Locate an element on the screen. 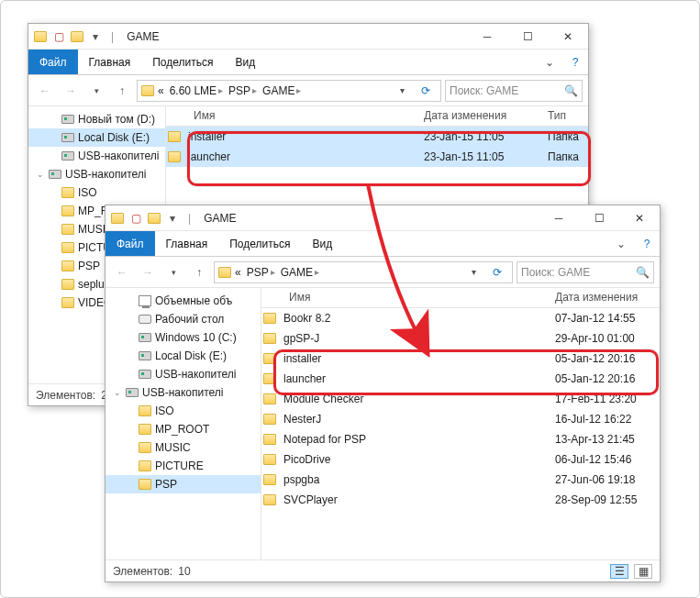 This screenshot has height=598, width=700. file-row: pspgba27-Jun-06 19:18 is located at coordinates (461, 480).